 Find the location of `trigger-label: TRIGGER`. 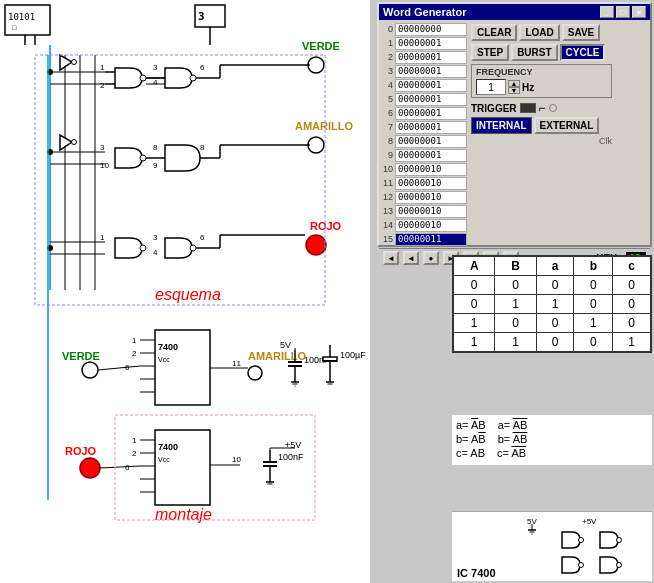

trigger-label: TRIGGER is located at coordinates (494, 108).